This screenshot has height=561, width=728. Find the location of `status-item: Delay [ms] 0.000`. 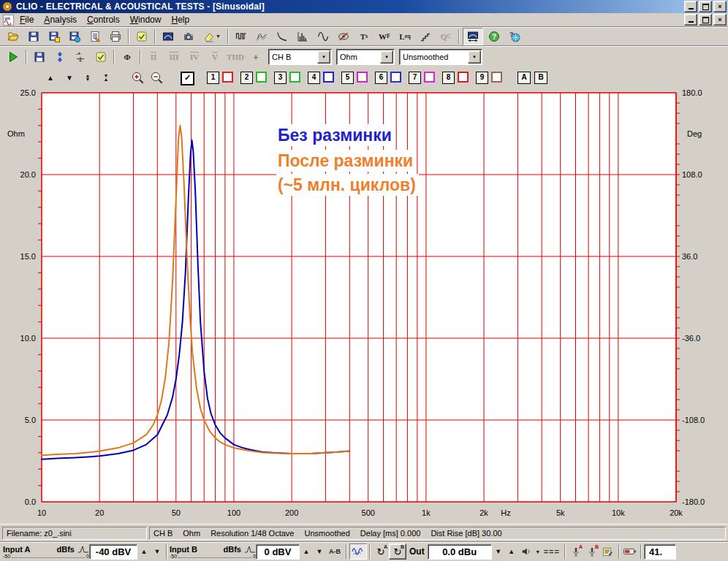

status-item: Delay [ms] 0.000 is located at coordinates (390, 533).